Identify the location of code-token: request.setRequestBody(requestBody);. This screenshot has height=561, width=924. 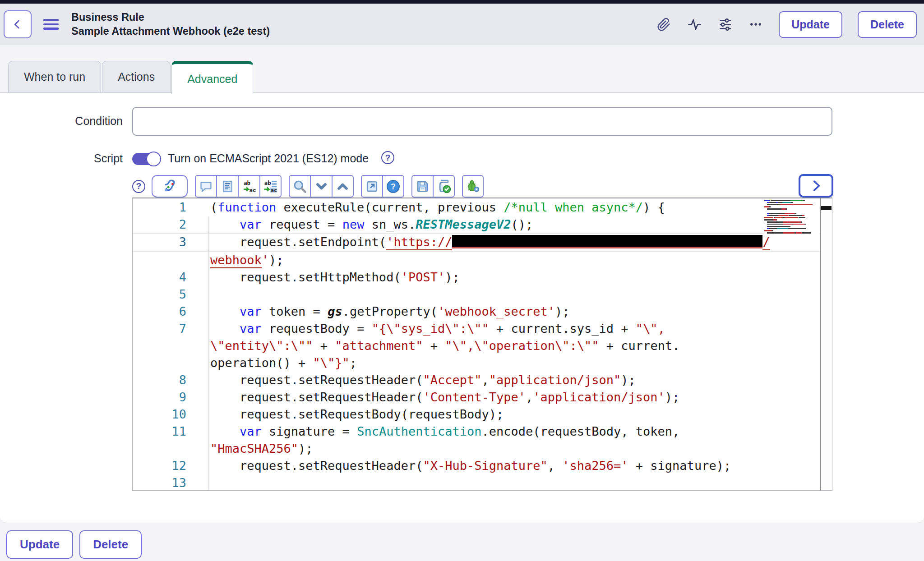
(357, 414).